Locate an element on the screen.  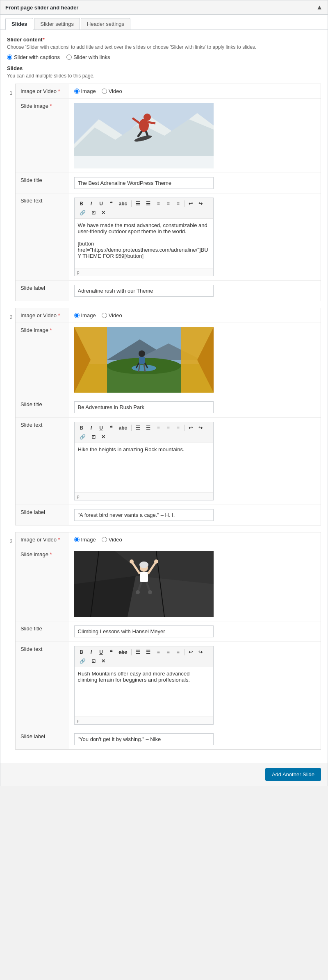
slide-3-radio-video: Video is located at coordinates (112, 539).